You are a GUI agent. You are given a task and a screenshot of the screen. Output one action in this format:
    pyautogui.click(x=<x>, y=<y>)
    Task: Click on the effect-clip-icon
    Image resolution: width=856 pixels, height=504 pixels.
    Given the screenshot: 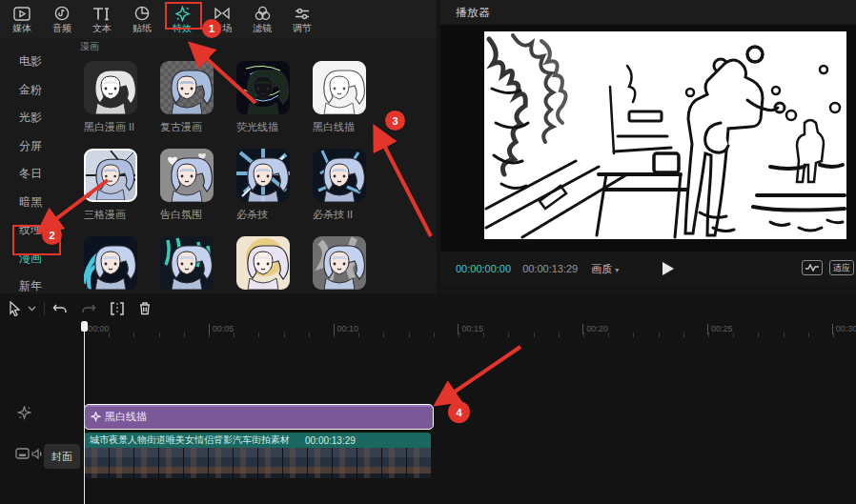 What is the action you would take?
    pyautogui.click(x=95, y=417)
    